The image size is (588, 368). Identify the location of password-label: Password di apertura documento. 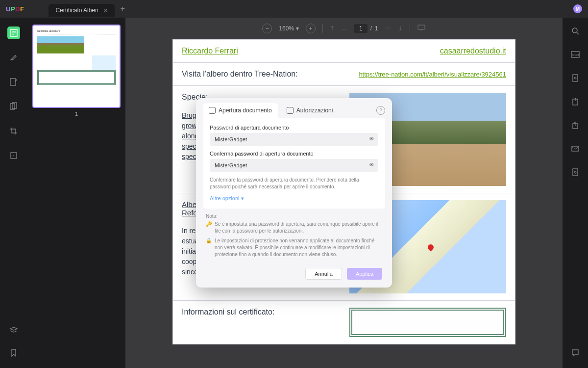
(294, 128).